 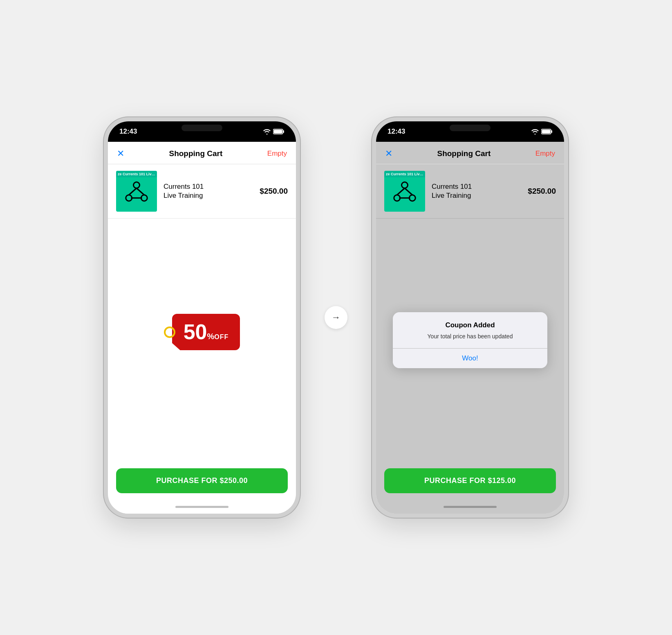 I want to click on status-bar-before: 12:43, so click(x=202, y=132).